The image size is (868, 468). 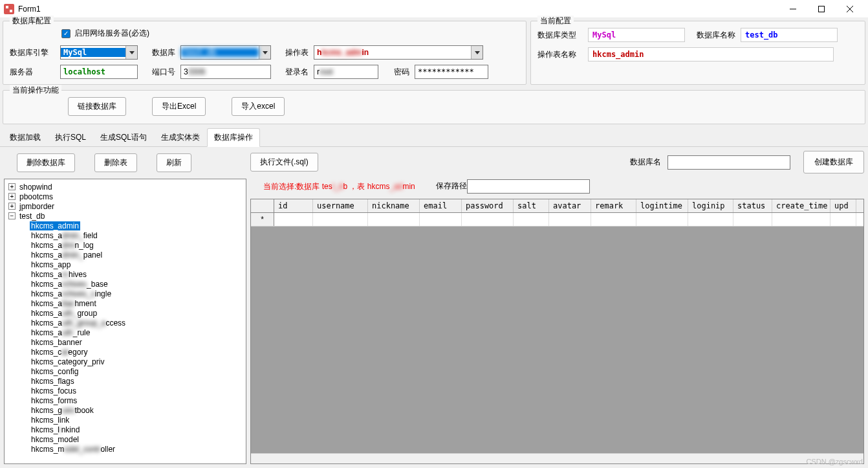 I want to click on tree-node: hkcms_archives_single, so click(x=125, y=294).